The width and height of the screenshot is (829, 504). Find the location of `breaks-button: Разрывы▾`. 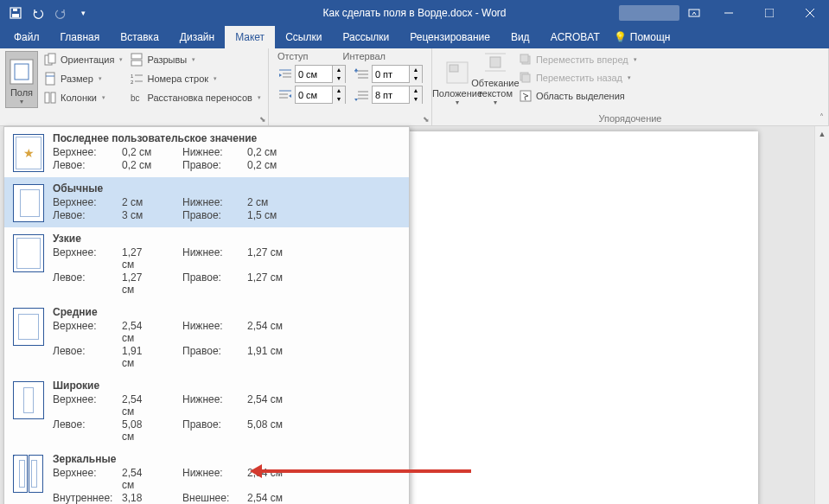

breaks-button: Разрывы▾ is located at coordinates (195, 60).